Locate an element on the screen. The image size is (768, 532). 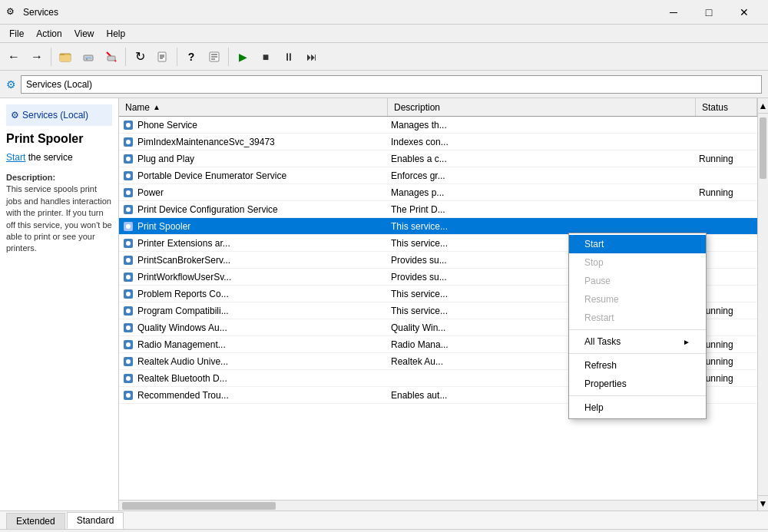
col-name: Name ▲ is located at coordinates (253, 107).